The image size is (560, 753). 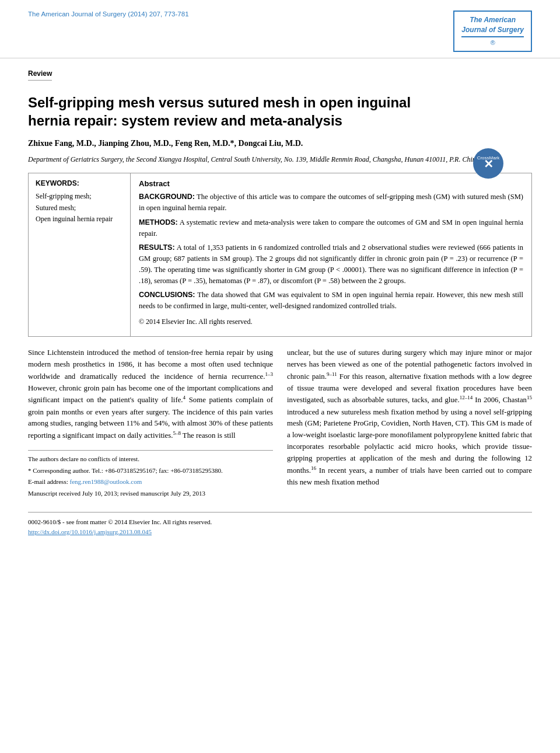 I want to click on keywords-column: KEYWORDS: Self-gripping mesh; Sutured me…, so click(x=79, y=255).